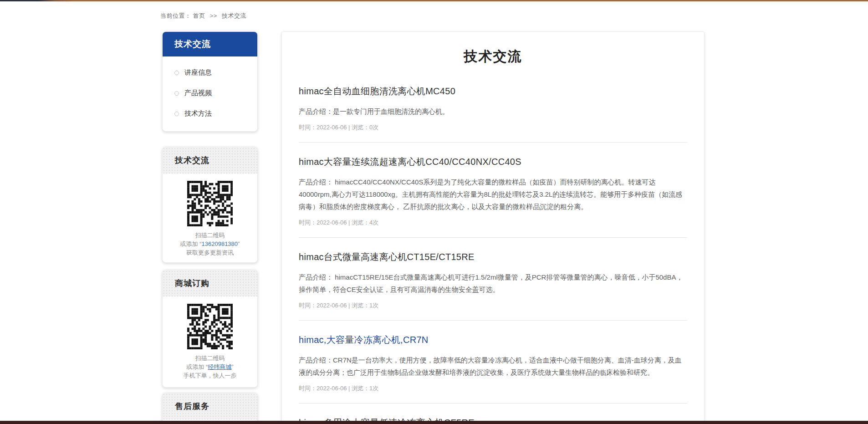 The height and width of the screenshot is (424, 868). Describe the element at coordinates (210, 44) in the screenshot. I see `sidebar-nav-title: 技术交流` at that location.